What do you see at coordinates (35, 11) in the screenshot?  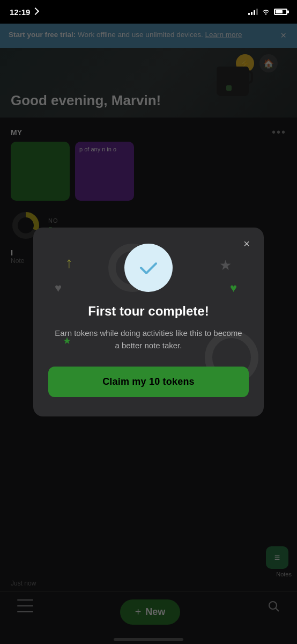 I see `location-arrow-icon` at bounding box center [35, 11].